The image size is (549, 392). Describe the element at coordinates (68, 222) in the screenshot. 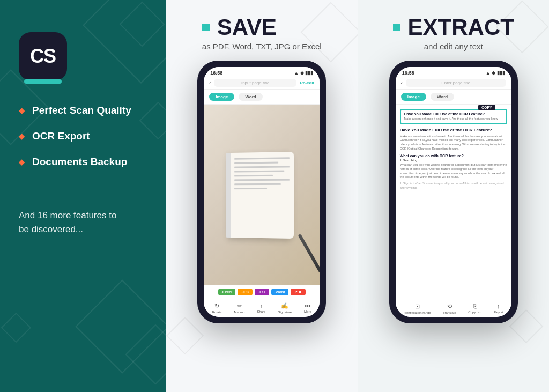

I see `more-features-text: And 16 more features to be discovered...` at that location.